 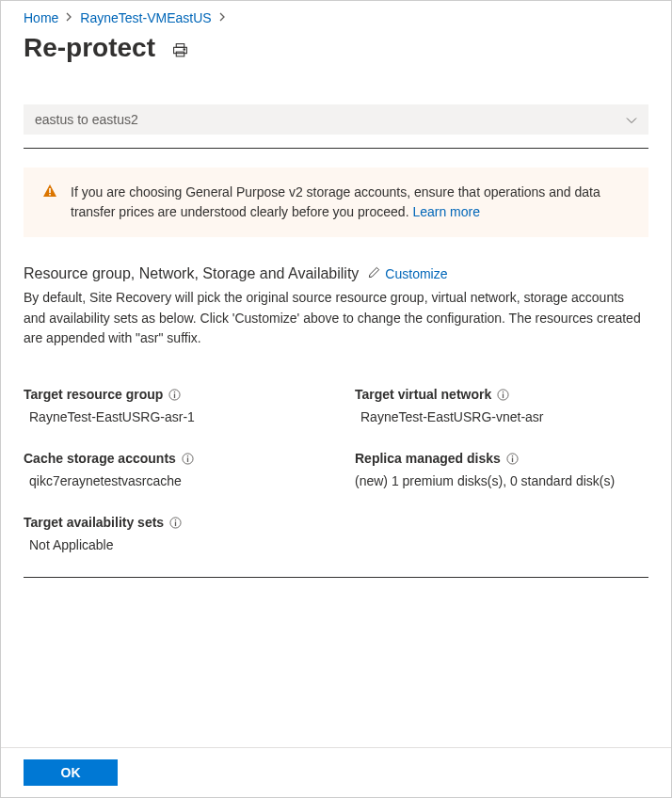 I want to click on pencil-icon, so click(x=375, y=274).